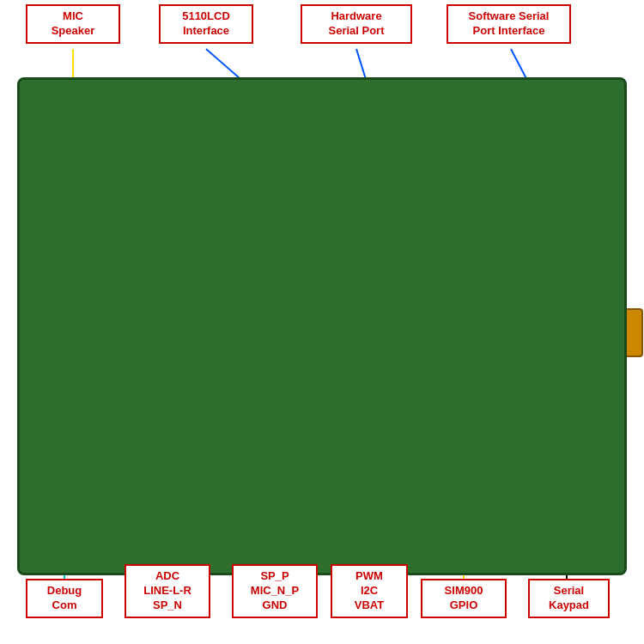 The width and height of the screenshot is (644, 644). Describe the element at coordinates (508, 24) in the screenshot. I see `label-sw-serial: Software Serial Port Interface` at that location.